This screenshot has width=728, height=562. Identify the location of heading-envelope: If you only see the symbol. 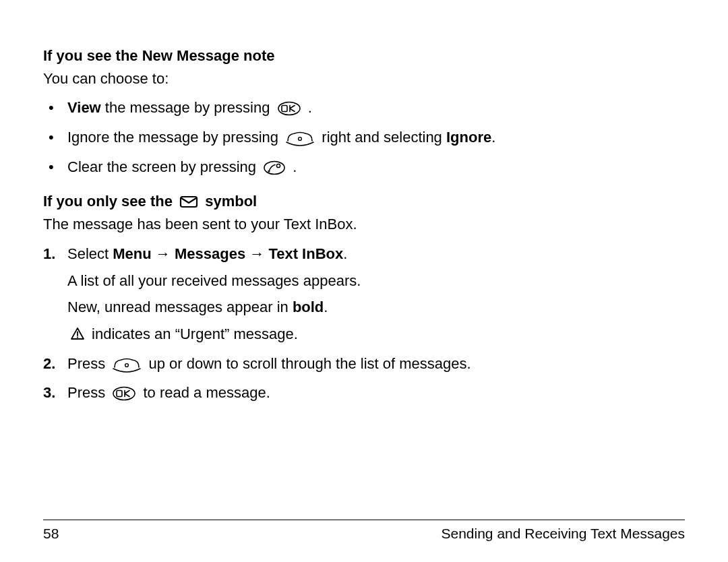
(364, 201).